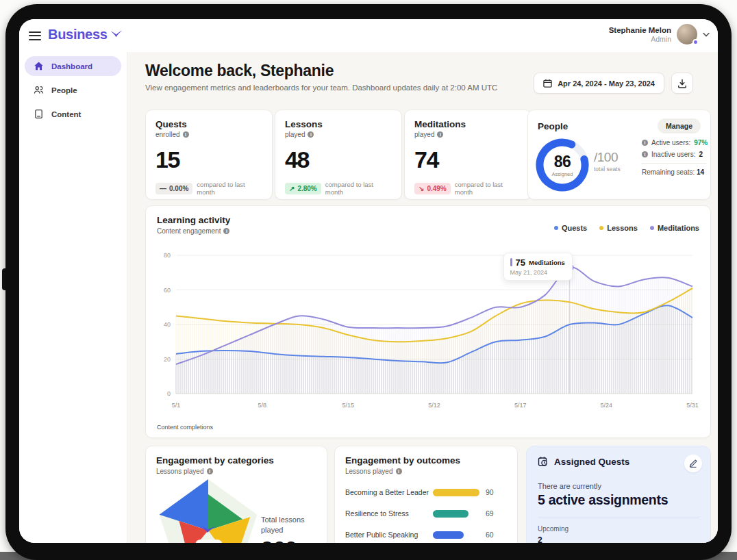 The image size is (737, 560). What do you see at coordinates (338, 160) in the screenshot?
I see `stat-value: 48` at bounding box center [338, 160].